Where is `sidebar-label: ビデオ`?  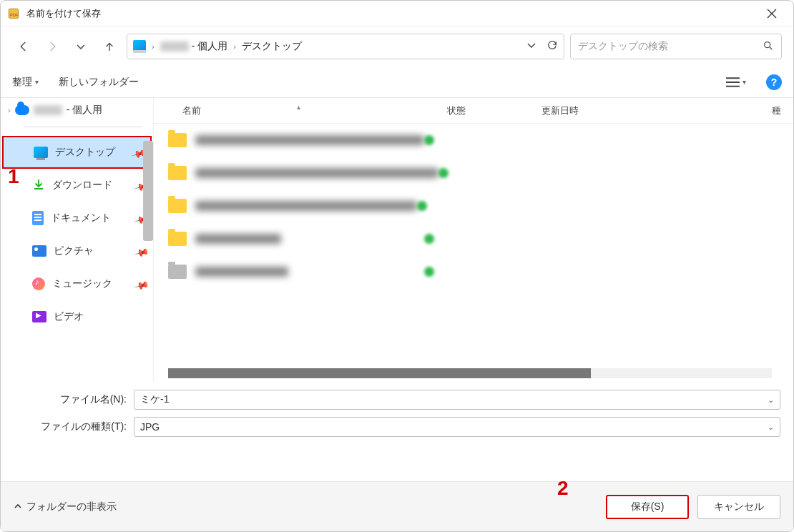 sidebar-label: ビデオ is located at coordinates (69, 317).